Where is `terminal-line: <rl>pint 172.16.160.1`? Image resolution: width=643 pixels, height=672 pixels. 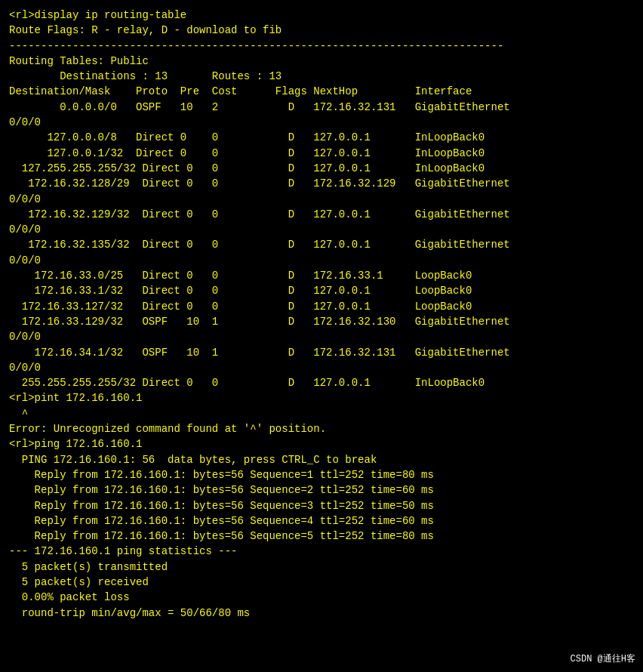
terminal-line: <rl>pint 172.16.160.1 is located at coordinates (322, 398).